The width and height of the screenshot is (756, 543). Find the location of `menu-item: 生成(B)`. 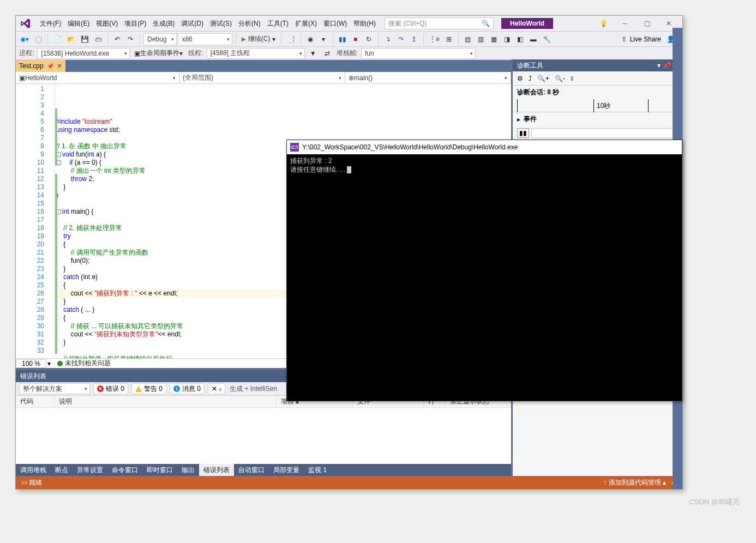

menu-item: 生成(B) is located at coordinates (164, 23).